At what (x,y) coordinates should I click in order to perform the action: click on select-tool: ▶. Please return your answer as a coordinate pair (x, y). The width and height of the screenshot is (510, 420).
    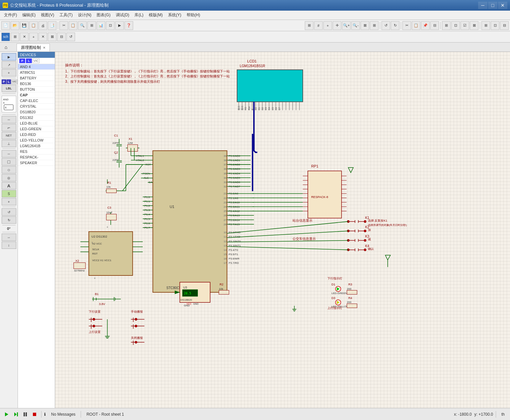
    Looking at the image, I should click on (9, 57).